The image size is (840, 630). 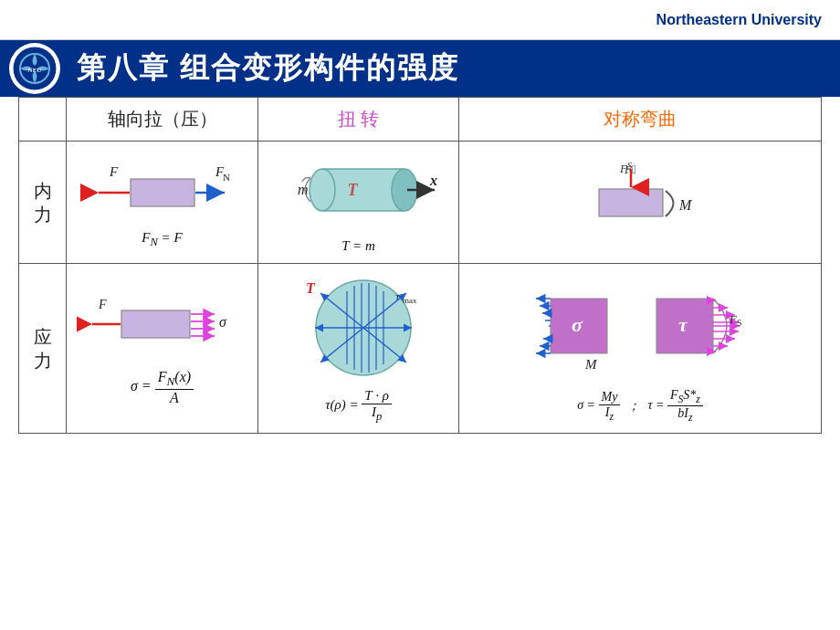 I want to click on axial-yingli-formula: σ = FN(x) A, so click(x=163, y=387).